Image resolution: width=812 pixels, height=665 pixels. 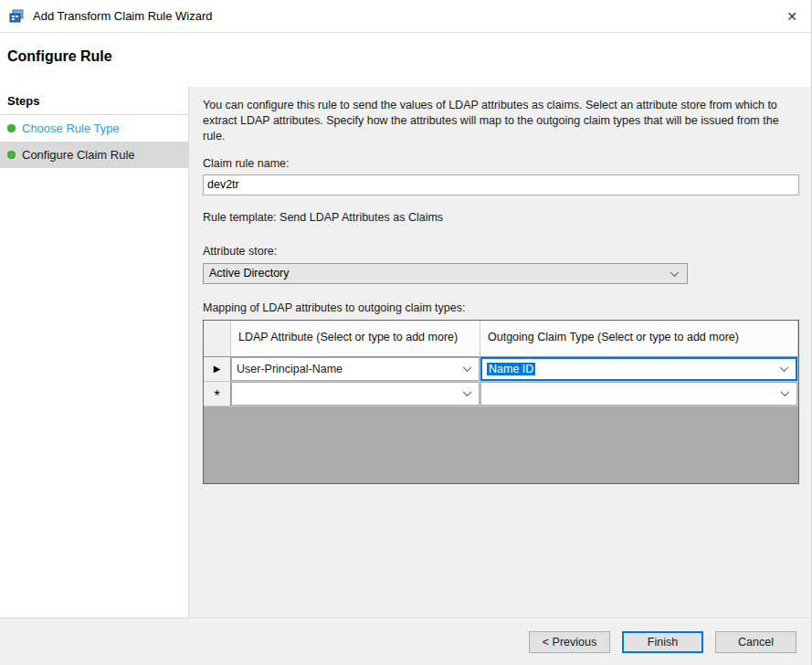 What do you see at coordinates (501, 185) in the screenshot?
I see `claim-rule-name-input` at bounding box center [501, 185].